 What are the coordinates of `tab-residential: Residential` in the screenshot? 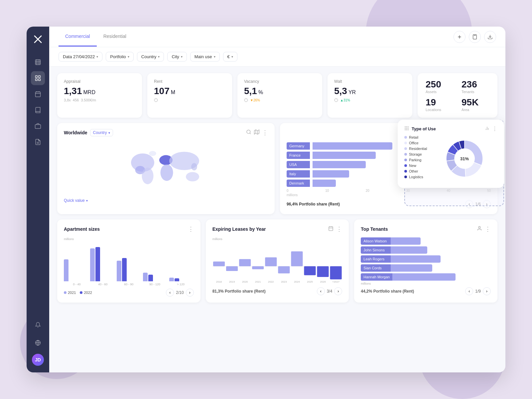 It's located at (115, 37).